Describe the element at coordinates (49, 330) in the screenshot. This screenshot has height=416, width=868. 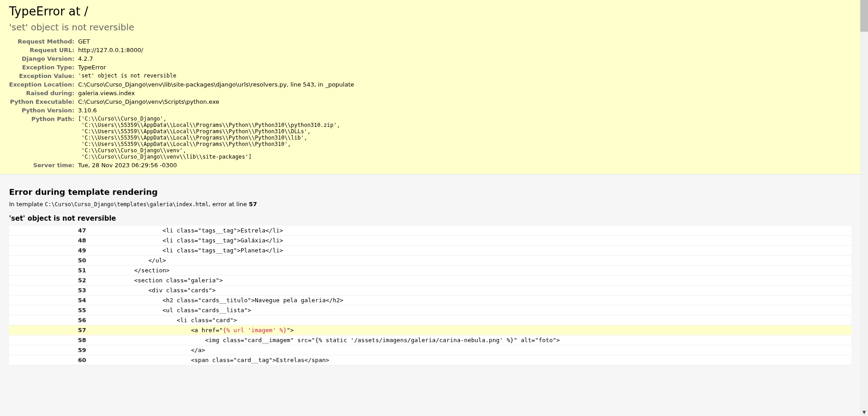
I see `line-number: 57` at that location.